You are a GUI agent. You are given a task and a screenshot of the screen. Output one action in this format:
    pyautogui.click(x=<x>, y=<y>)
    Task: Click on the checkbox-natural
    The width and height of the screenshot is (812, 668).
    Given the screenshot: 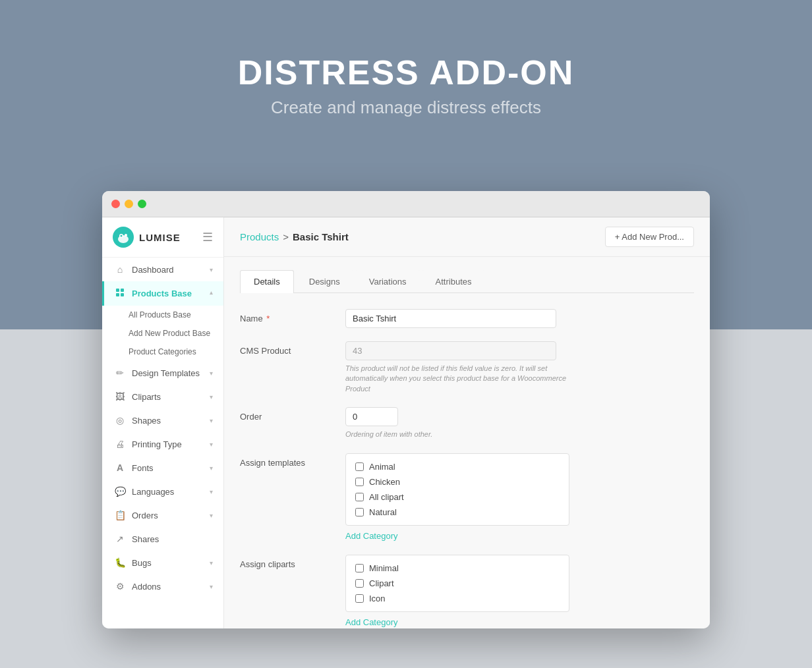 What is the action you would take?
    pyautogui.click(x=360, y=513)
    